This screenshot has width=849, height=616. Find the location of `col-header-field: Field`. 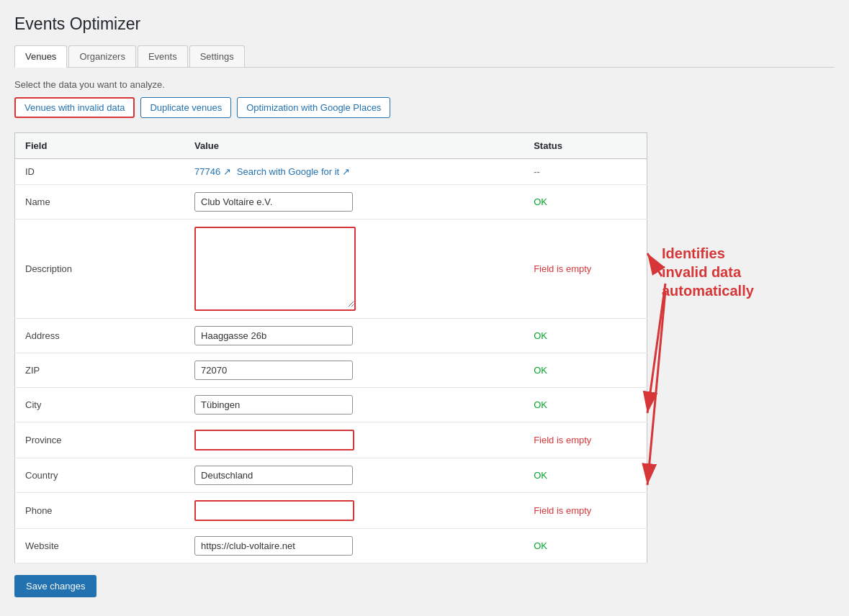

col-header-field: Field is located at coordinates (100, 146).